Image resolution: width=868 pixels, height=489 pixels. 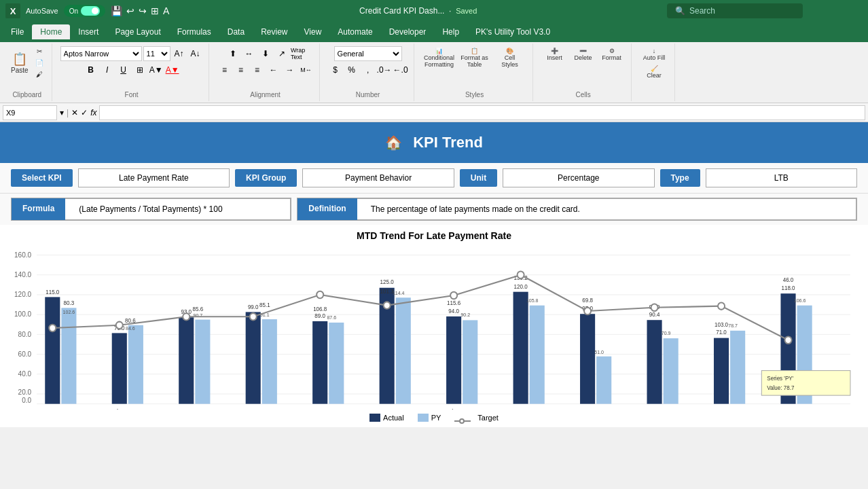 I want to click on conditional-formatting-button: 📊 Conditional Formatting, so click(x=439, y=58).